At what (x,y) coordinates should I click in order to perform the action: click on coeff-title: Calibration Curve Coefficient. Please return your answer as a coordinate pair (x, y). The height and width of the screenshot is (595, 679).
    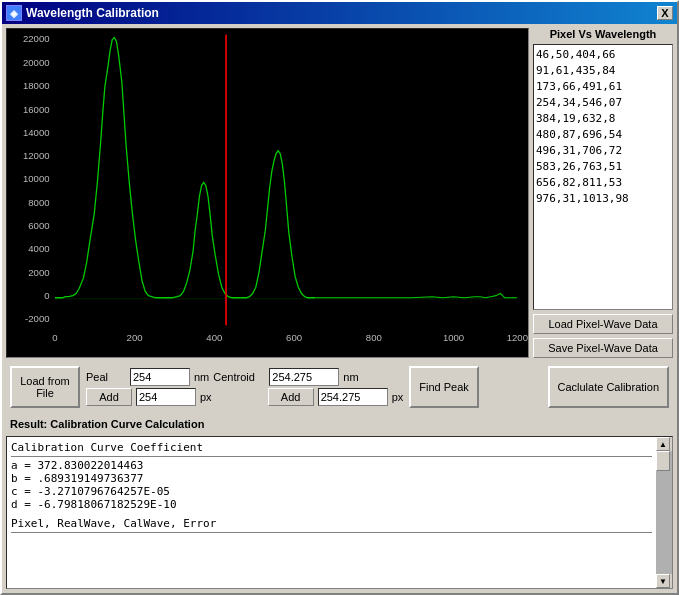
    Looking at the image, I should click on (332, 448).